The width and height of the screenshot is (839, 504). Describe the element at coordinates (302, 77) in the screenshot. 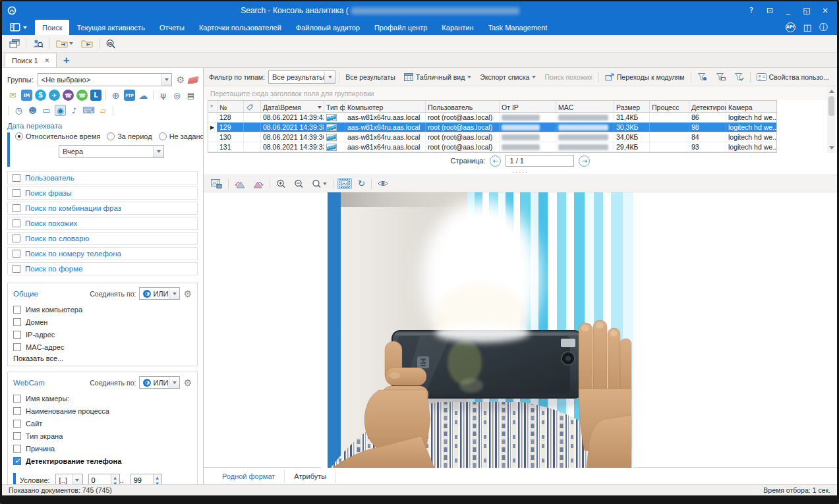

I see `type-filter-select: Все результаты` at that location.